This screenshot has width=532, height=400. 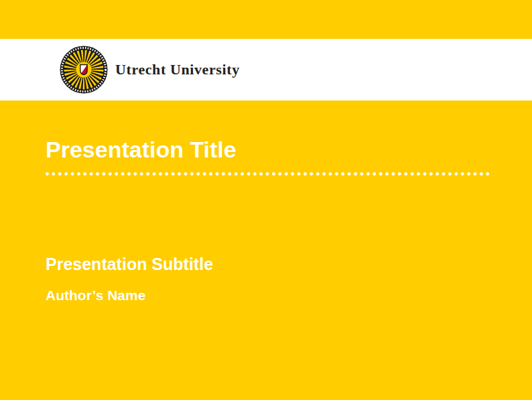 I want to click on presentation-title: Presentation Title, so click(x=141, y=149).